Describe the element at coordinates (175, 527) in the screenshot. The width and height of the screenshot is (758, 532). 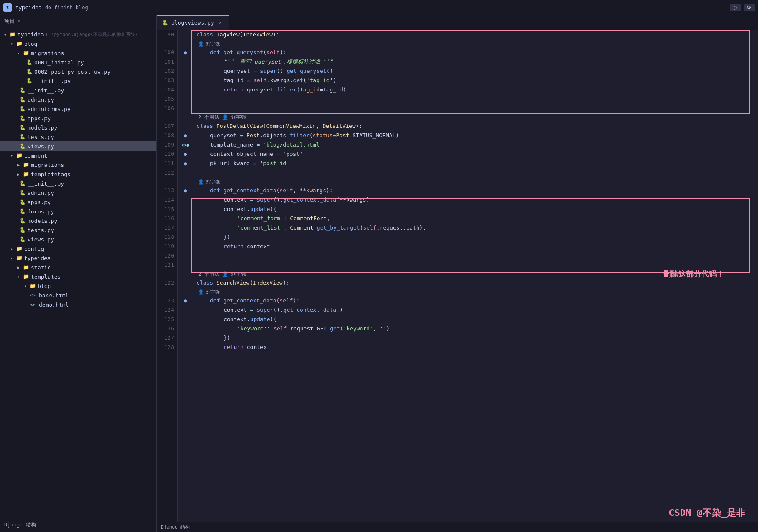
I see `status-django: Django 结构` at that location.